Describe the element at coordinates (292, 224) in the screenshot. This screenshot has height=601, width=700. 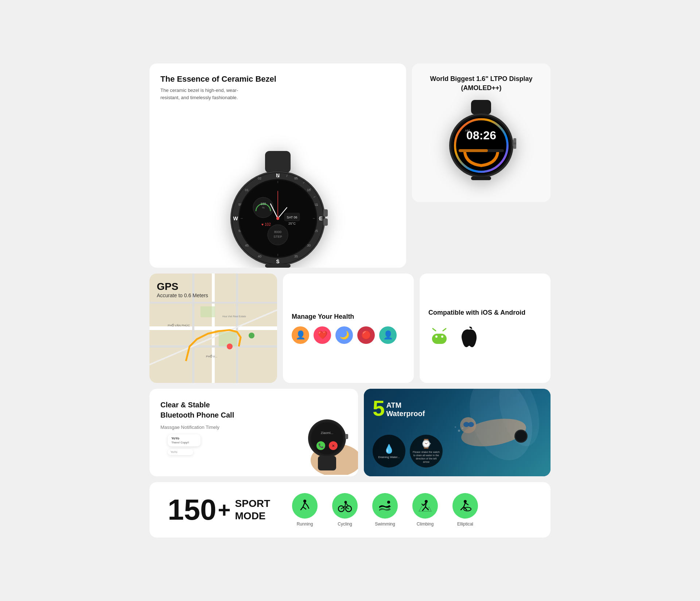
I see `svg-text: 25°C` at that location.